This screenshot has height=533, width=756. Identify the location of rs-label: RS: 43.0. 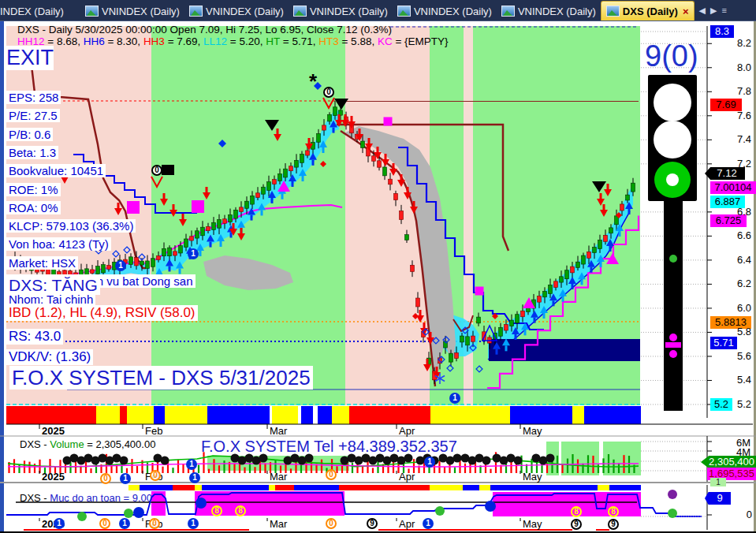
(35, 337).